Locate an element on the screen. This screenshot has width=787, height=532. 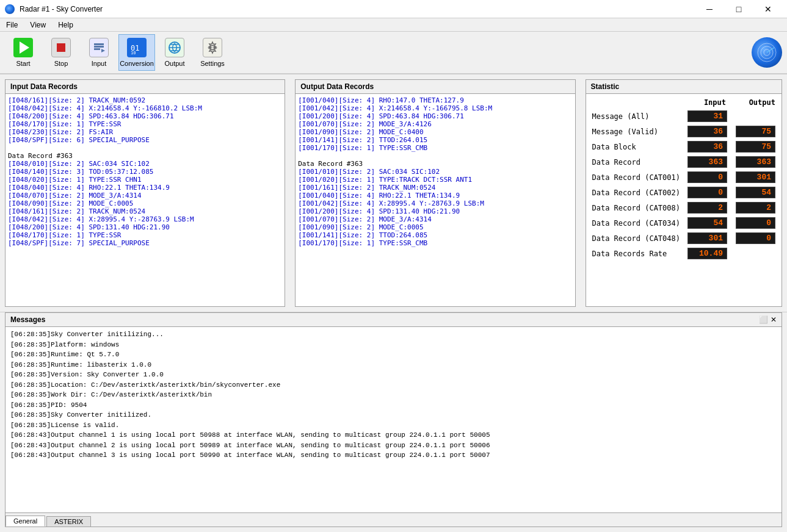
toolbar-input-button: Input is located at coordinates (99, 52).